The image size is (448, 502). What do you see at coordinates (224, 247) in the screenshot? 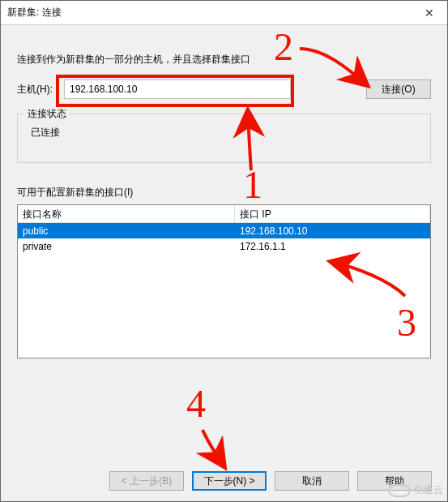
I see `table-row: private 172.16.1.1` at bounding box center [224, 247].